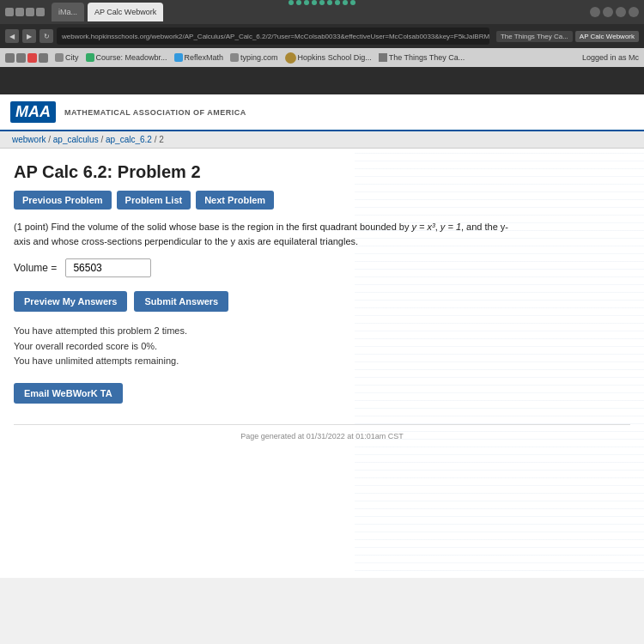 The height and width of the screenshot is (644, 644). Describe the element at coordinates (322, 361) in the screenshot. I see `attempt-line-3: You have unlimited attempts remaining.` at that location.